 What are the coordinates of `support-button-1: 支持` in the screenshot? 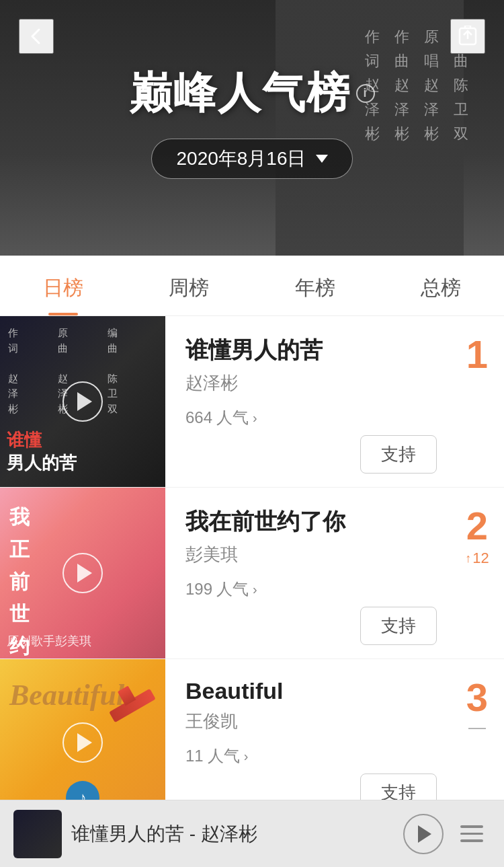 It's located at (398, 455).